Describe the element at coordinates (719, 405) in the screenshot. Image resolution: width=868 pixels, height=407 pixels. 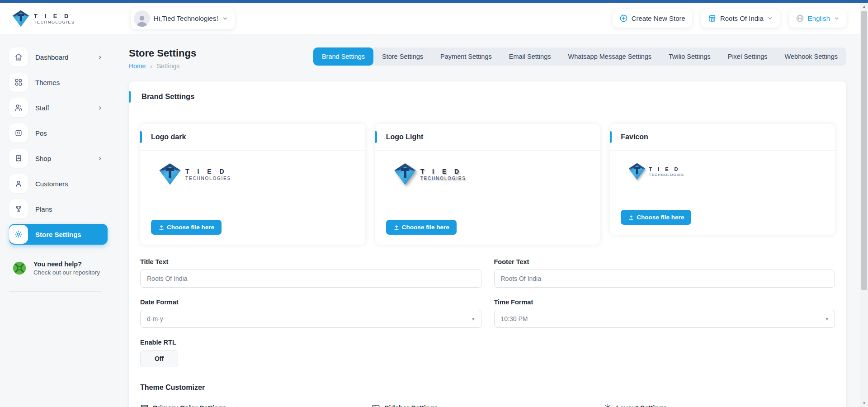
I see `layout-settings-section: Layout Settings` at that location.